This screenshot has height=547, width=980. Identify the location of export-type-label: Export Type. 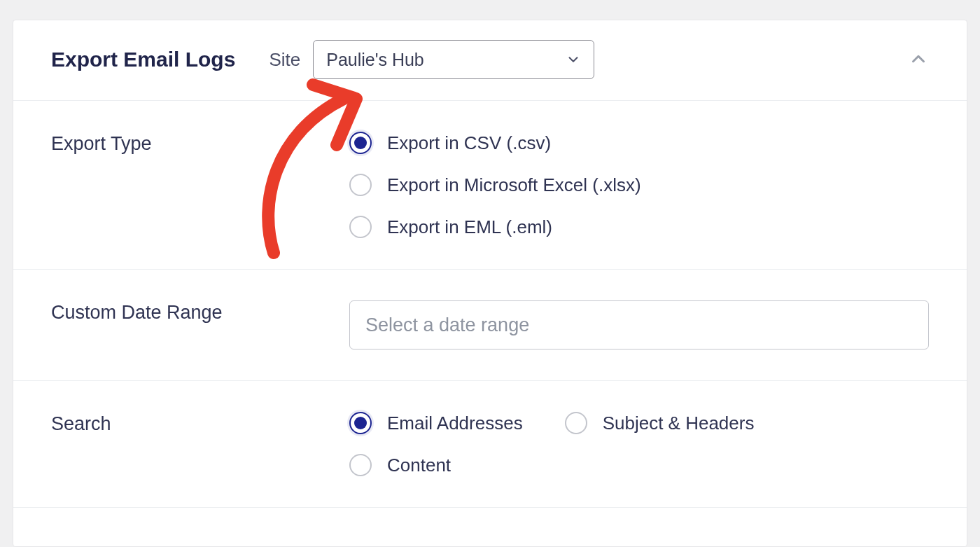
(200, 185).